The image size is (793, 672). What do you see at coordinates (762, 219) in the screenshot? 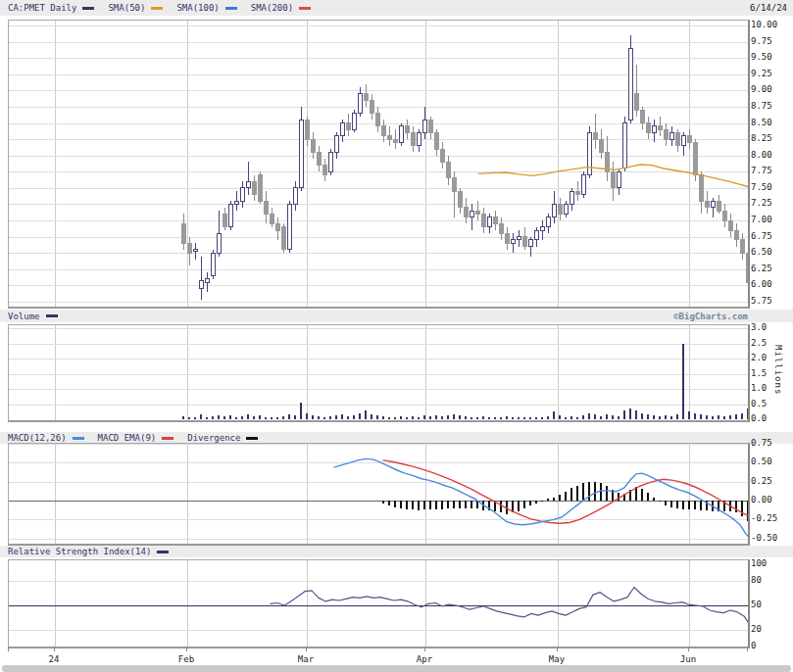
I see `price-axis-label: 7.00` at bounding box center [762, 219].